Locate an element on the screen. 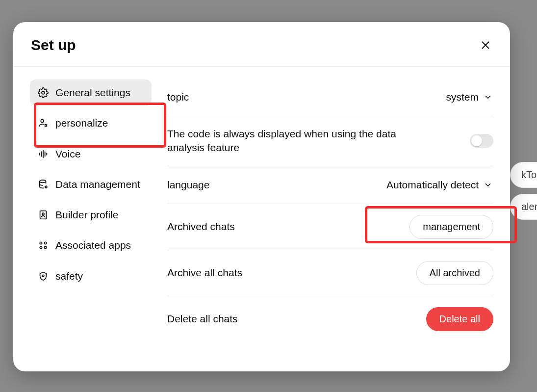 The width and height of the screenshot is (537, 392). setting-row-archive-all: Archive all chats All archived is located at coordinates (331, 273).